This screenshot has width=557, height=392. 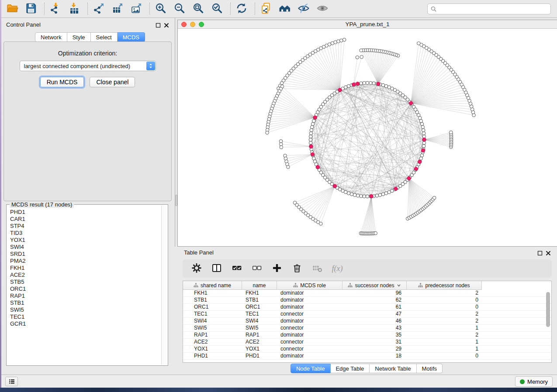 What do you see at coordinates (310, 285) in the screenshot?
I see `column-header-MCDS-role: MCDS role` at bounding box center [310, 285].